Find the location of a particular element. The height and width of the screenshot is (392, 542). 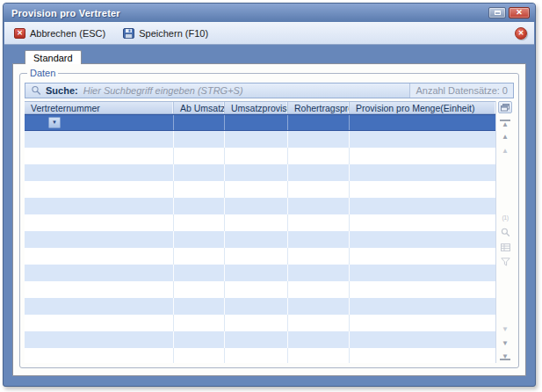

column-header: Umsatzprovision is located at coordinates (257, 107).